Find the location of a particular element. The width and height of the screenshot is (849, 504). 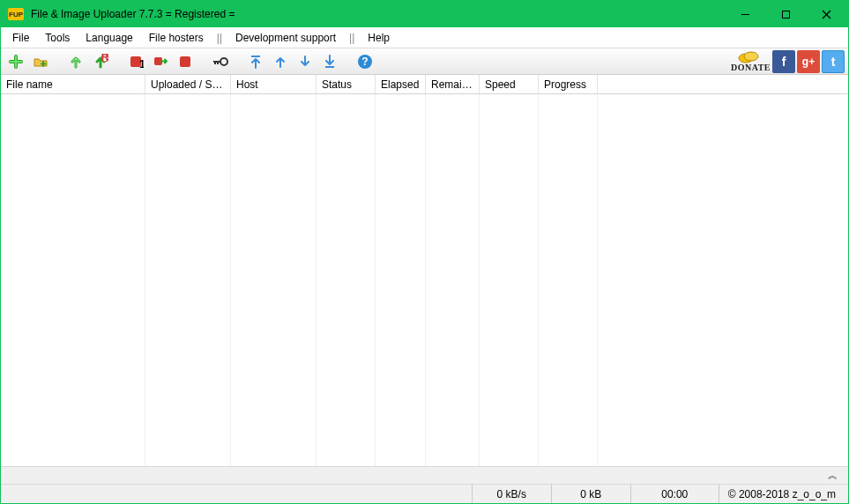

remove-all-button is located at coordinates (185, 62).